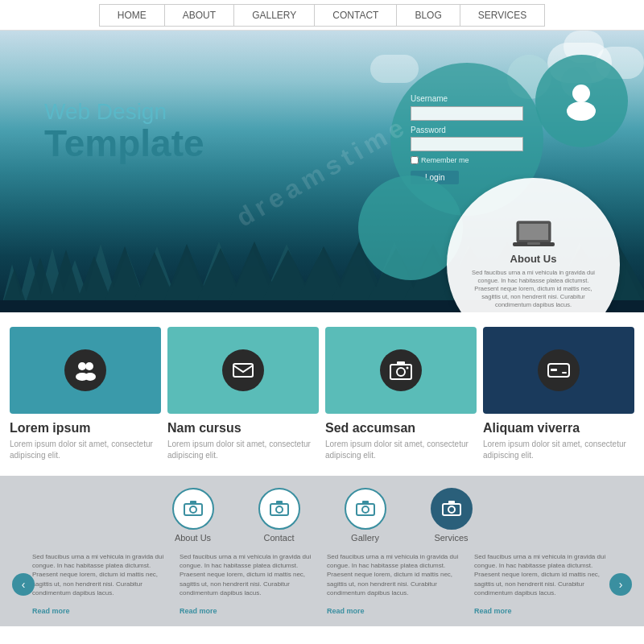 This screenshot has height=644, width=644. I want to click on laptop-icon, so click(534, 234).